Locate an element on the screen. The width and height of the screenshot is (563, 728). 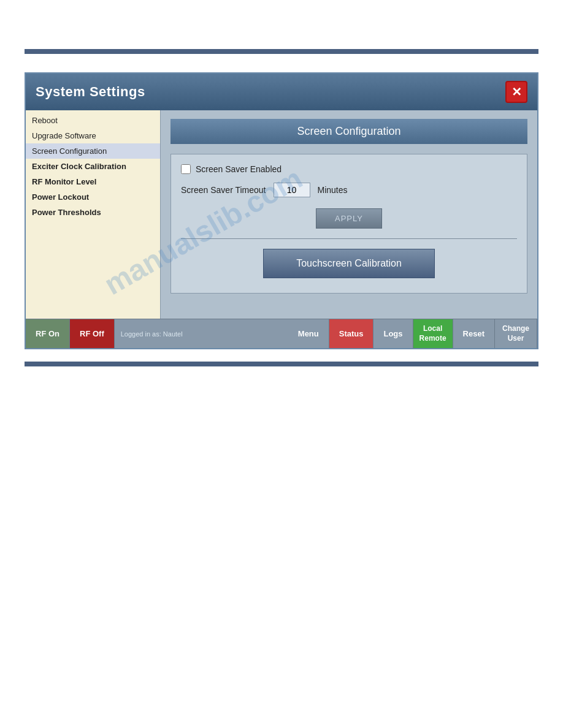
rf-on-button: RF On is located at coordinates (48, 333).